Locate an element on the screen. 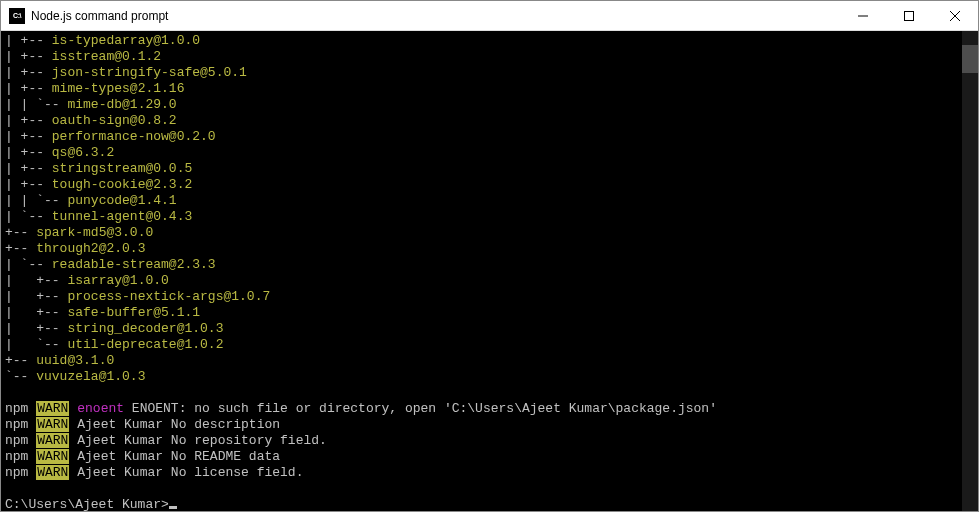 Image resolution: width=979 pixels, height=512 pixels. window-controls is located at coordinates (909, 16).